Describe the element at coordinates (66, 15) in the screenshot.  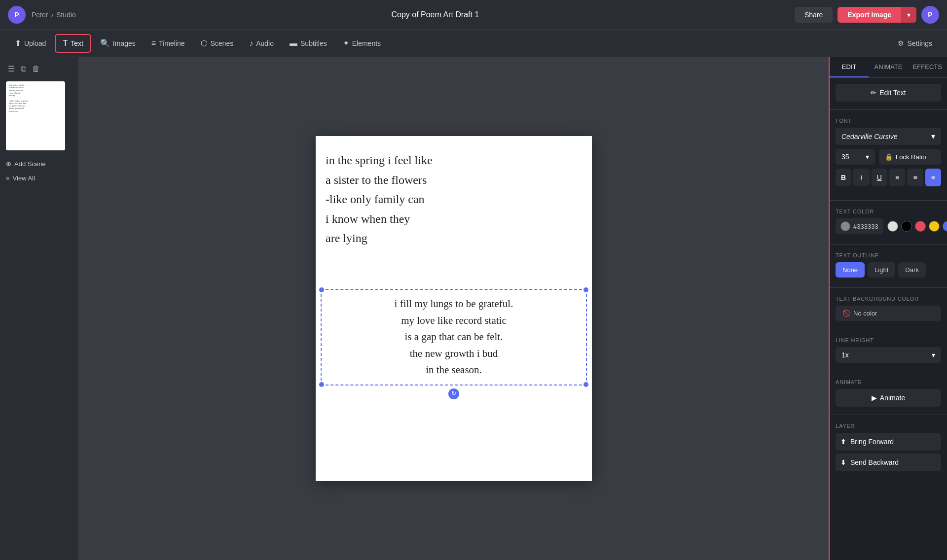
I see `studio-label: Studio` at that location.